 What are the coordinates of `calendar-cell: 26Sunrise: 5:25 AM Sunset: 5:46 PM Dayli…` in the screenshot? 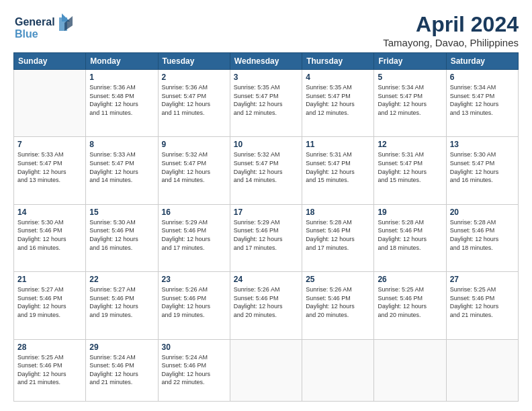 It's located at (410, 306).